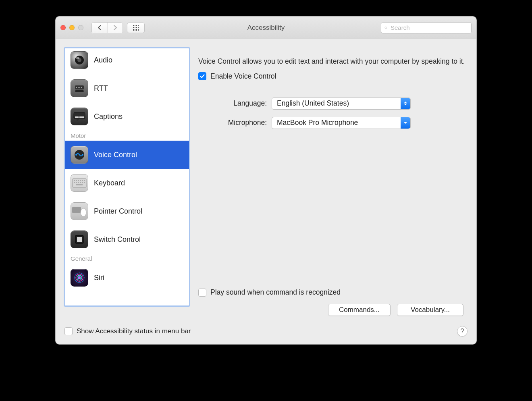 This screenshot has height=401, width=532. I want to click on play-sound-checkbox, so click(202, 293).